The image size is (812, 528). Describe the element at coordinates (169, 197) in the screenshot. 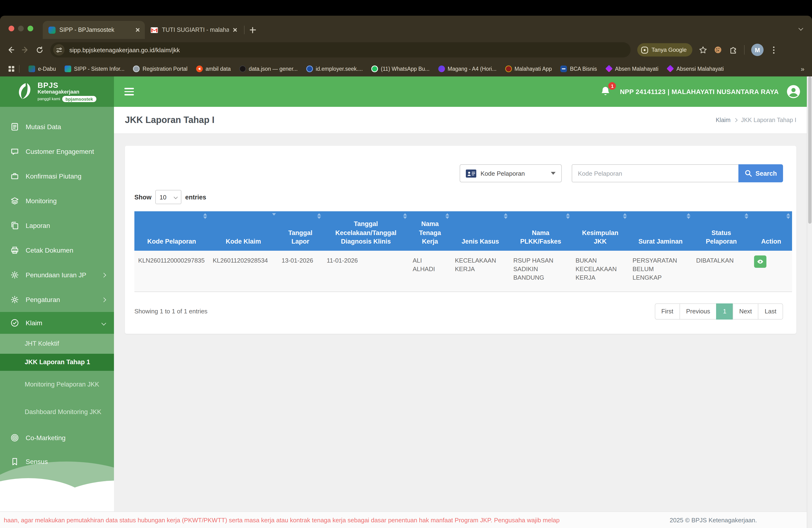

I see `page-size-select: 10` at that location.